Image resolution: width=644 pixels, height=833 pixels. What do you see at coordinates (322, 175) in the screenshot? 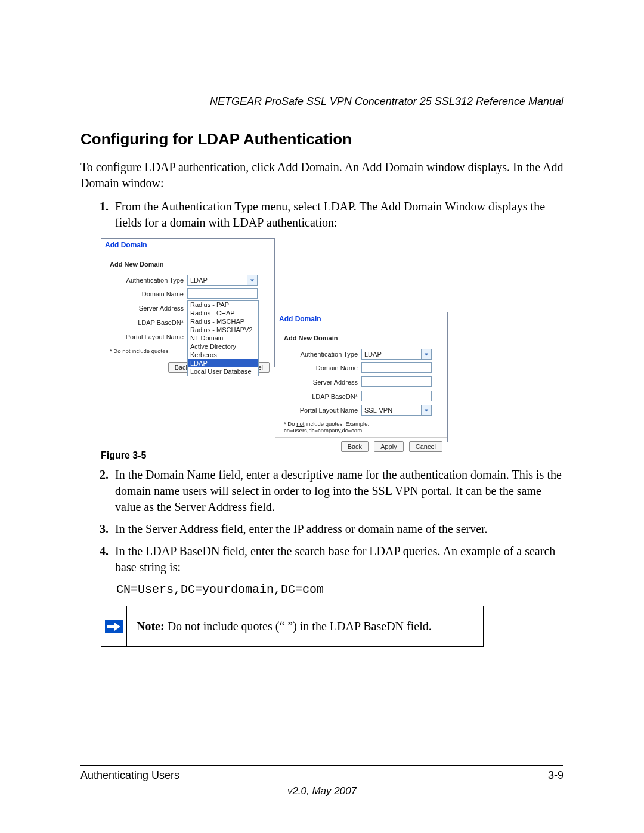
I see `intro-paragraph: To configure LDAP authentication, click …` at bounding box center [322, 175].